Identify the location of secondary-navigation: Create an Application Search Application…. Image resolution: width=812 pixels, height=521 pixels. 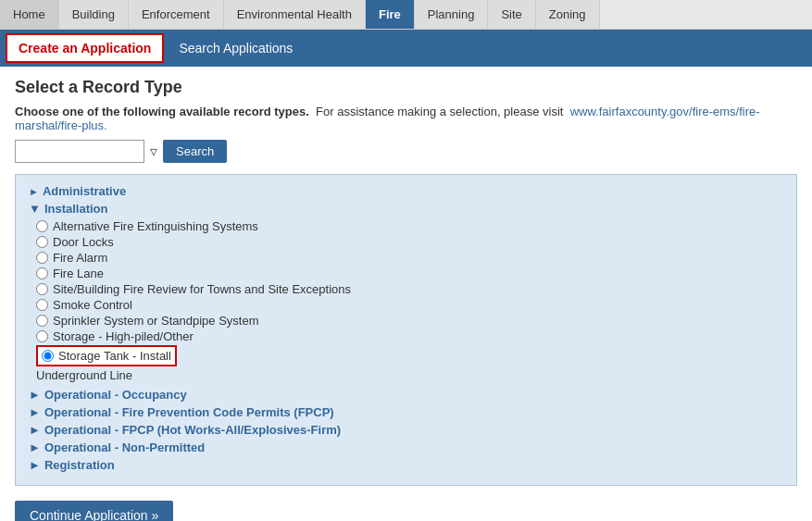
(406, 48).